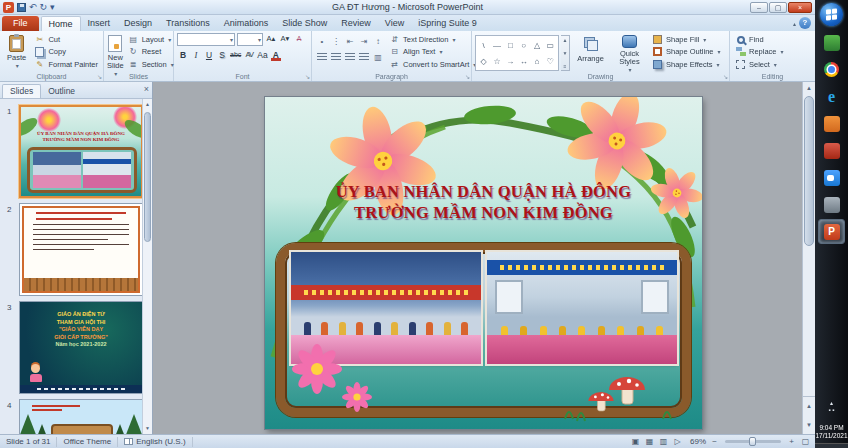 This screenshot has width=848, height=448. What do you see at coordinates (832, 124) in the screenshot?
I see `taskbar-app-orange` at bounding box center [832, 124].